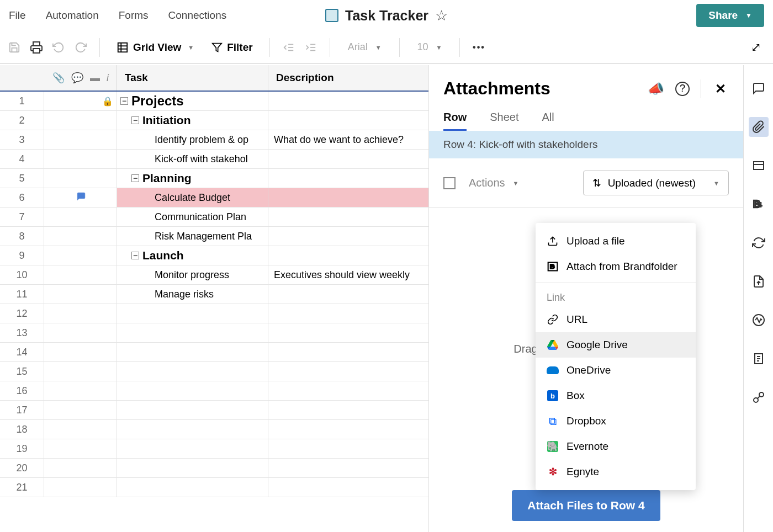 Image resolution: width=773 pixels, height=532 pixels. I want to click on column-task-header: Task, so click(193, 78).